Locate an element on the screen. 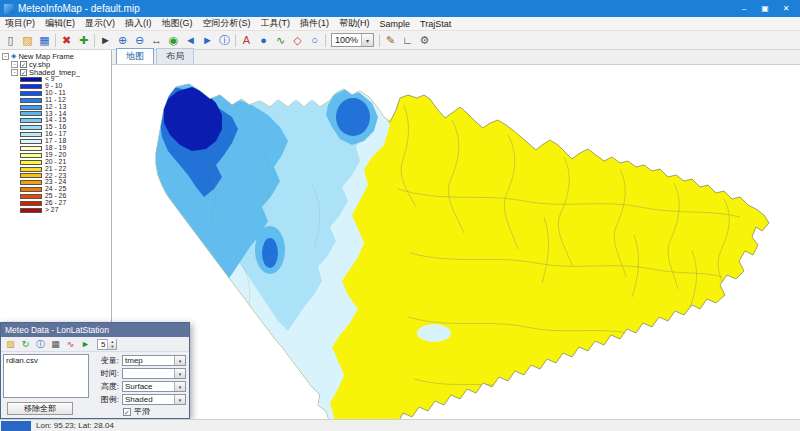 The height and width of the screenshot is (431, 800). tree-node-map-frame: - ◈ New Map Frame is located at coordinates (56, 56).